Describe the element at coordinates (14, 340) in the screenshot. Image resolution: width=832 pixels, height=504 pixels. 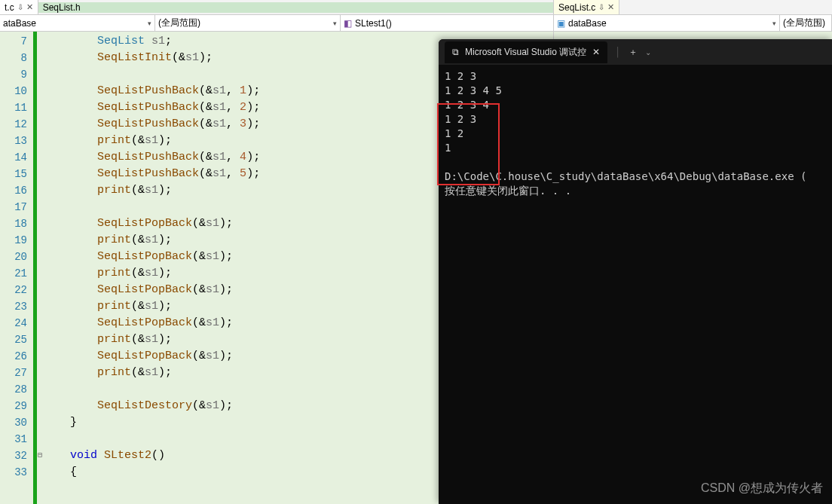
I see `line-number: 25` at that location.